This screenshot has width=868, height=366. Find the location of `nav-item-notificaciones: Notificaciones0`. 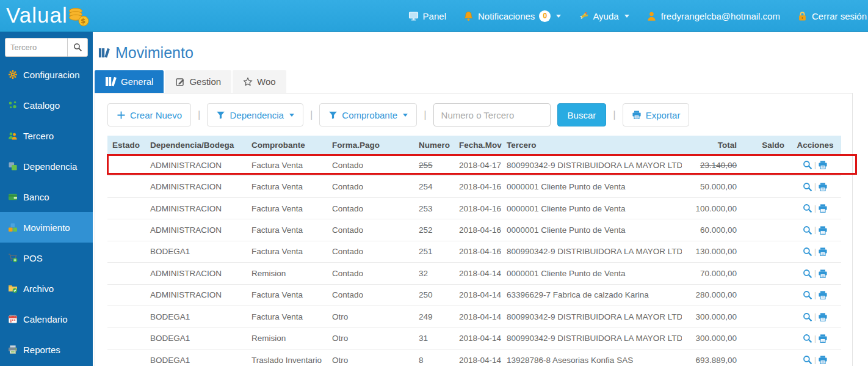

nav-item-notificaciones: Notificaciones0 is located at coordinates (512, 16).